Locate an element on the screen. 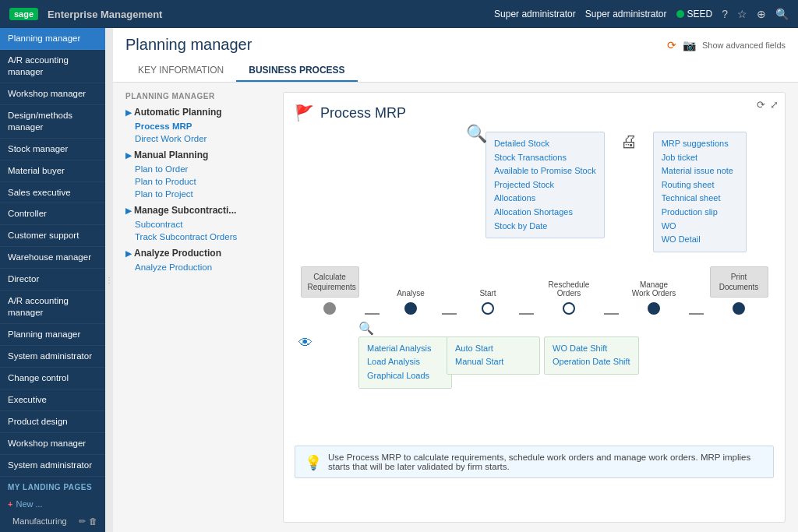 The image size is (798, 532). link-wo-date-shift: WO Date Shift is located at coordinates (591, 349).